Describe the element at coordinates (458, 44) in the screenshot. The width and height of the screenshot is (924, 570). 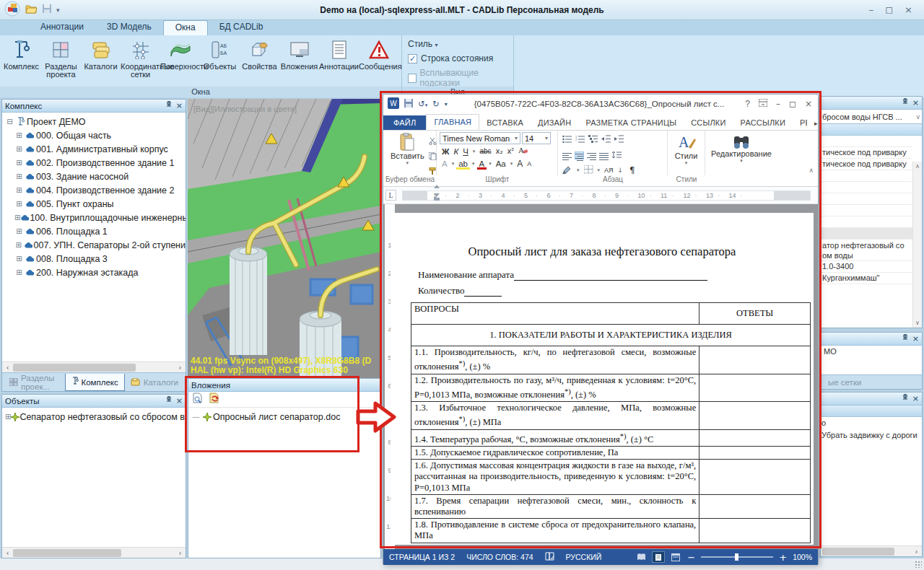
I see `style-dropdown: Стиль ▾` at that location.